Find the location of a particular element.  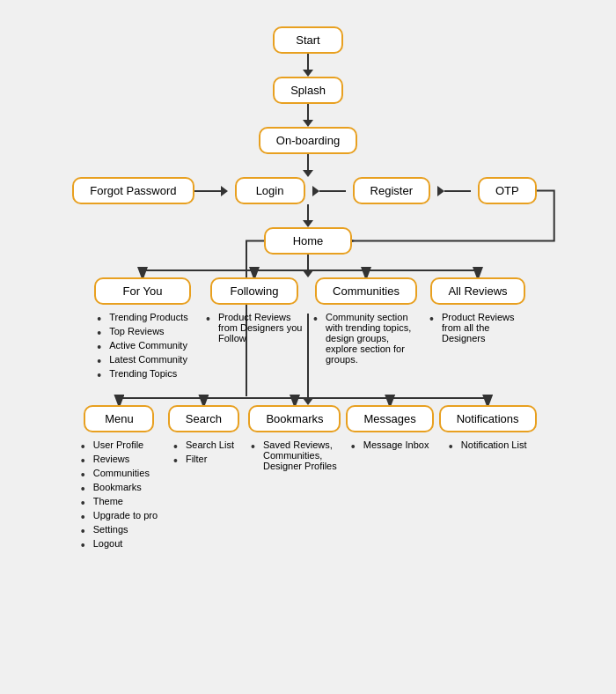

for-you-bullet-2: Top Reviews is located at coordinates (143, 331).